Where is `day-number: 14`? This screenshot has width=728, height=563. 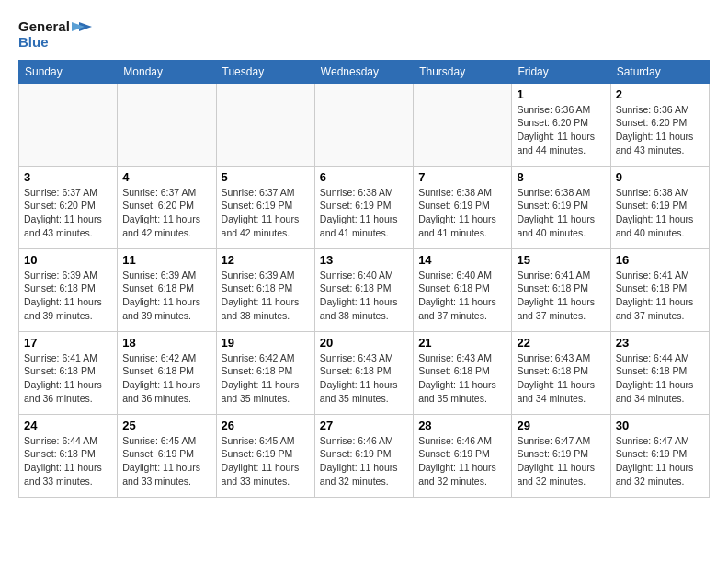 day-number: 14 is located at coordinates (462, 259).